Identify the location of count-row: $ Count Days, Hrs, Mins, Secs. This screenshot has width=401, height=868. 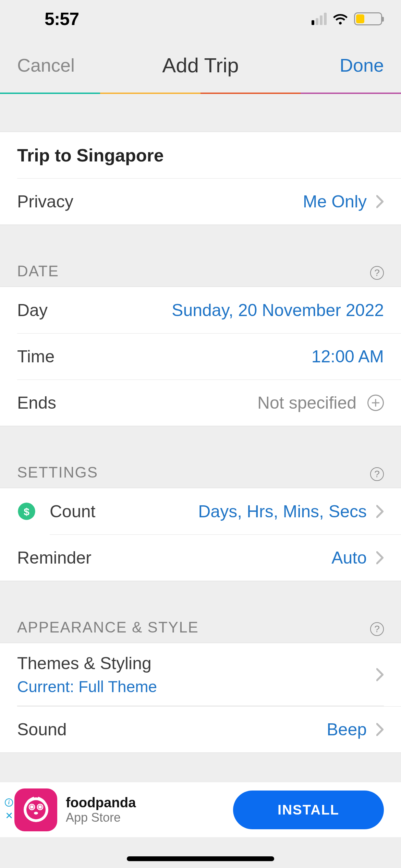
(200, 511).